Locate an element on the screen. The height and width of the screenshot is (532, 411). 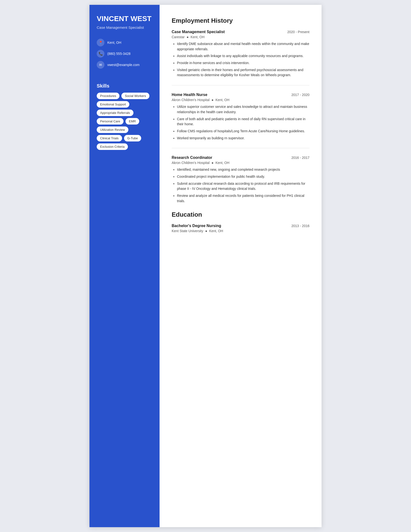
skill-tag: EMR is located at coordinates (132, 121).